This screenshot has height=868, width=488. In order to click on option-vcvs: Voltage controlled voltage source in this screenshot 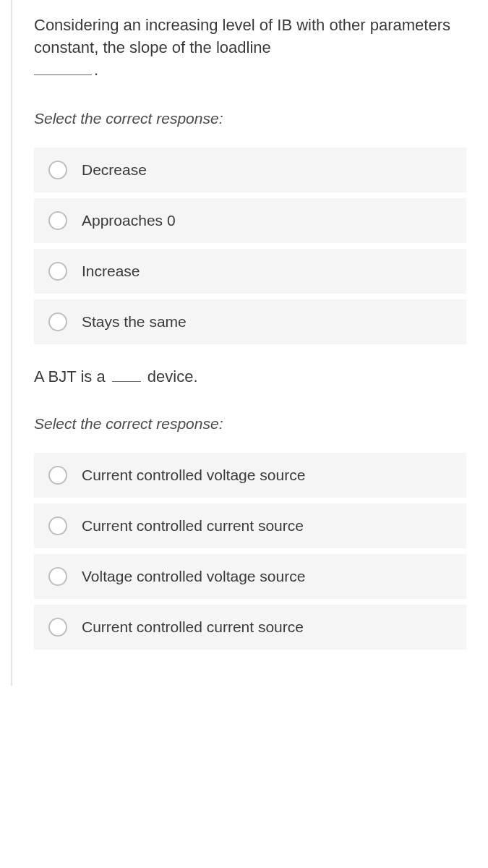, I will do `click(250, 576)`.